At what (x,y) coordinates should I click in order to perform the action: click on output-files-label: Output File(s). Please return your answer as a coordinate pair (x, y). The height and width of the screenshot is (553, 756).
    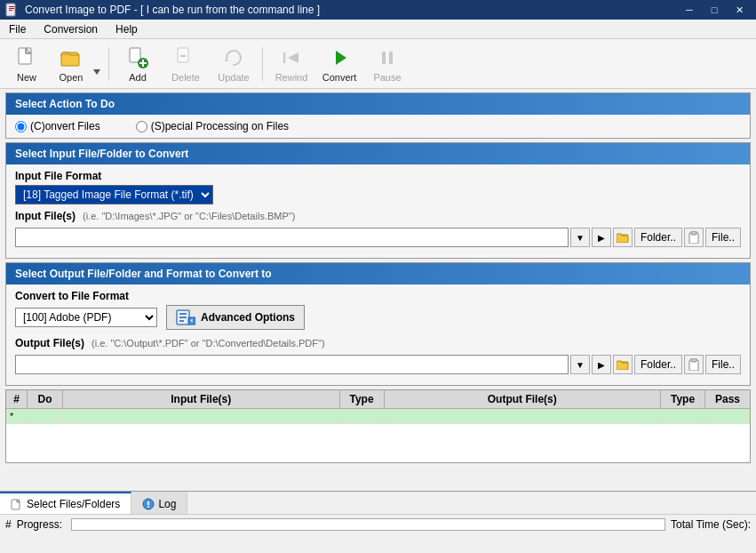
    Looking at the image, I should click on (50, 343).